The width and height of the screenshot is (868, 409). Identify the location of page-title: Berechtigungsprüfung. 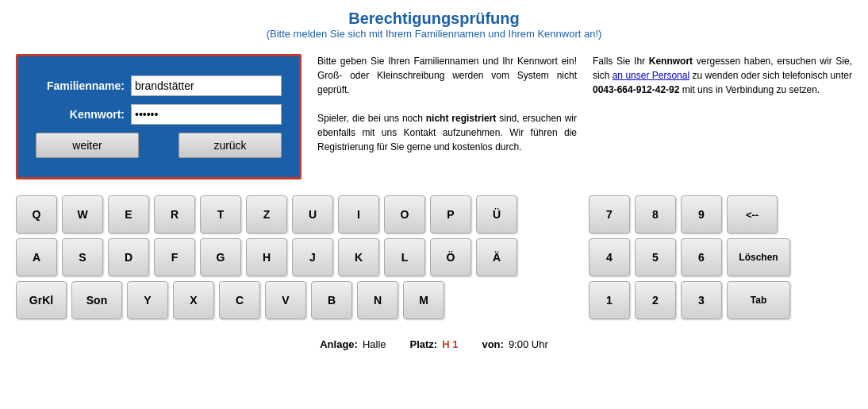
(434, 19).